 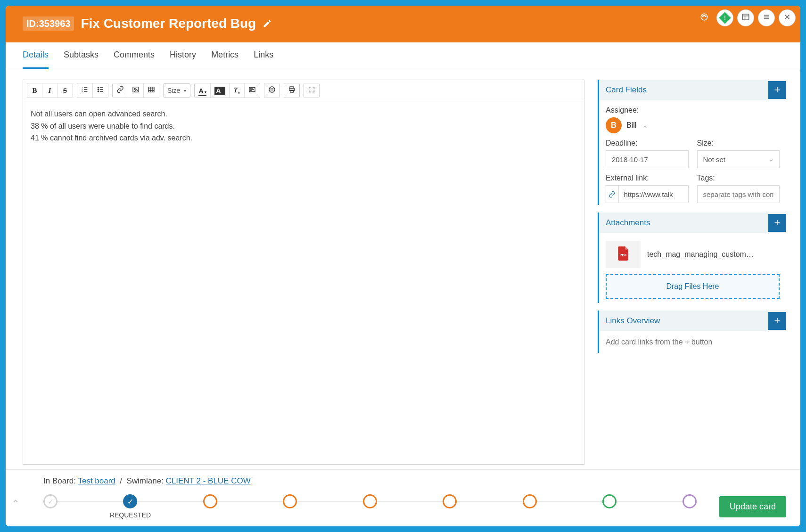 What do you see at coordinates (183, 56) in the screenshot?
I see `tab-history: History` at bounding box center [183, 56].